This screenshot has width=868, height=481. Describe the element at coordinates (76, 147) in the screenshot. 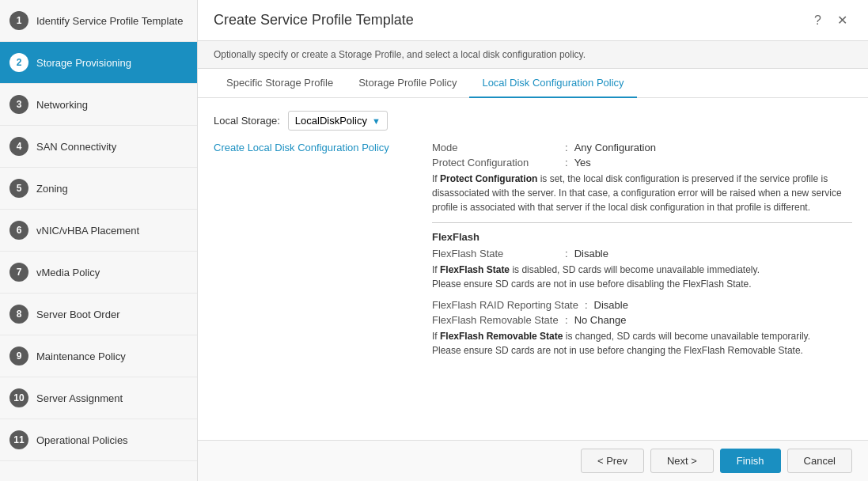

I see `sidebar-item-label-4: SAN Connectivity` at that location.